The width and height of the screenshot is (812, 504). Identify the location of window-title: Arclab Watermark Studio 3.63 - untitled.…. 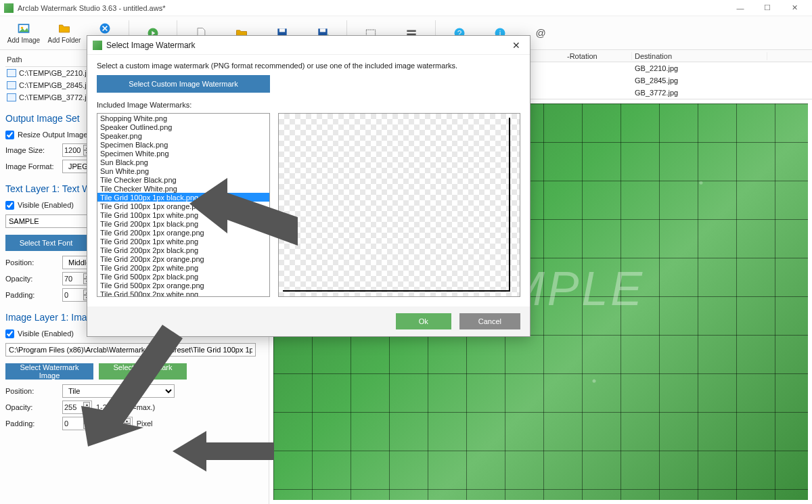
(372, 8).